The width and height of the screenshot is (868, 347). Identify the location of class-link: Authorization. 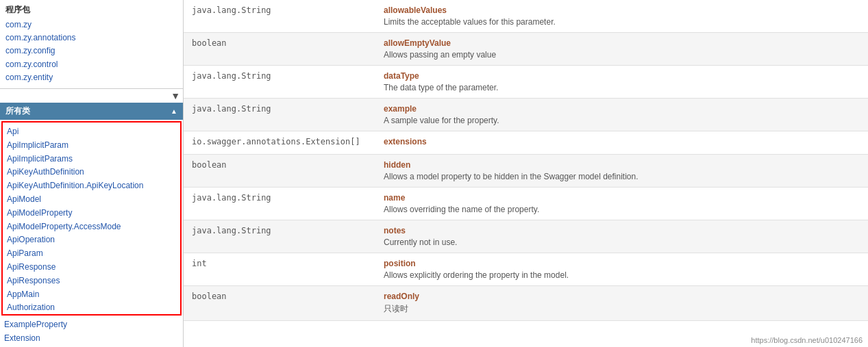
(92, 308).